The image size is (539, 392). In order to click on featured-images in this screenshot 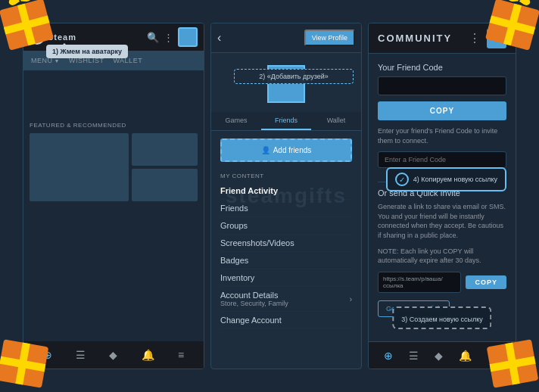, I will do `click(114, 167)`.